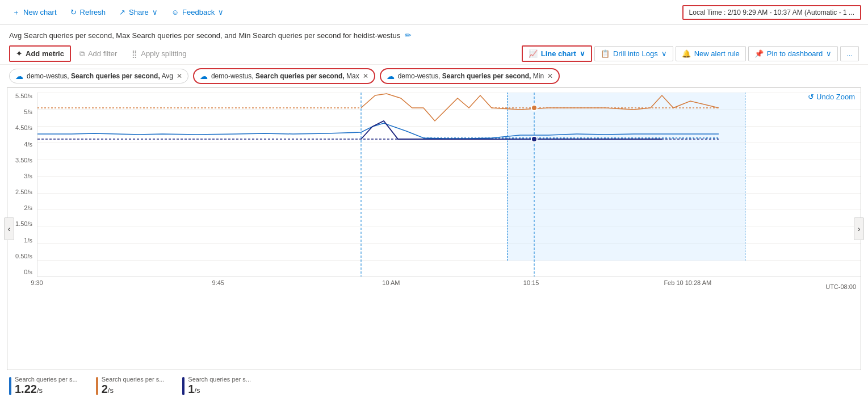 The height and width of the screenshot is (398, 868). Describe the element at coordinates (40, 53) in the screenshot. I see `add-metric-button: ✦ Add metric` at that location.